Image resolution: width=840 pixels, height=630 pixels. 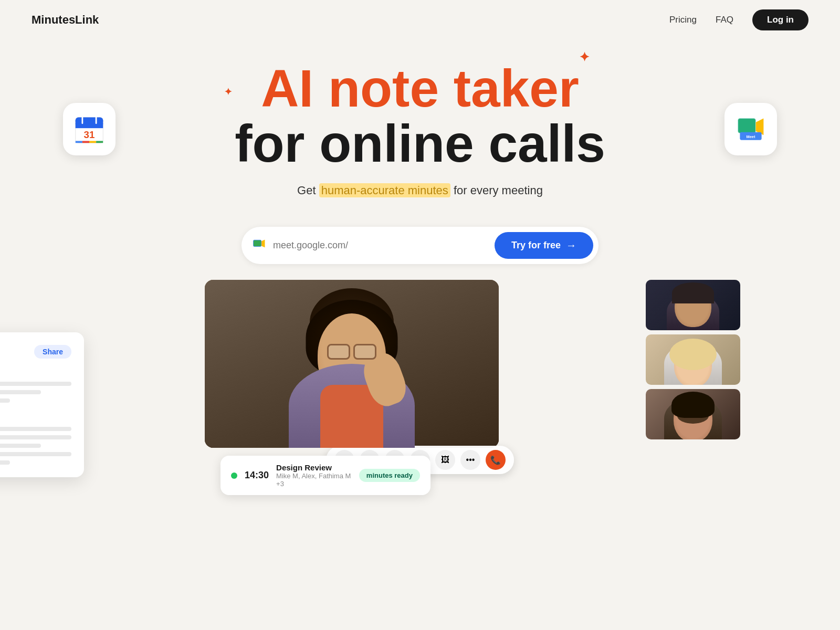 I want to click on meeting-title: Design Review, so click(x=314, y=467).